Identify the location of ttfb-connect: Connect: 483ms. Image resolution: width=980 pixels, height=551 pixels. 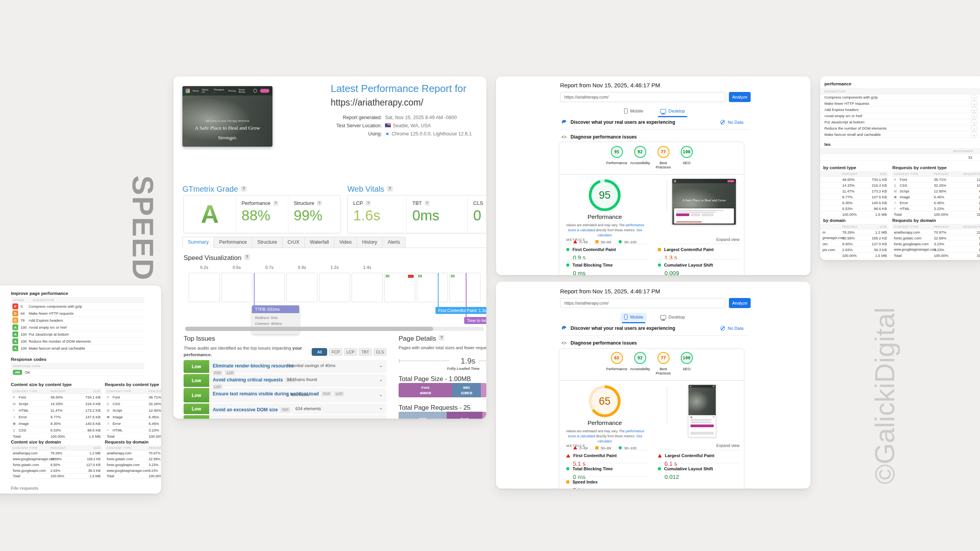
(276, 324).